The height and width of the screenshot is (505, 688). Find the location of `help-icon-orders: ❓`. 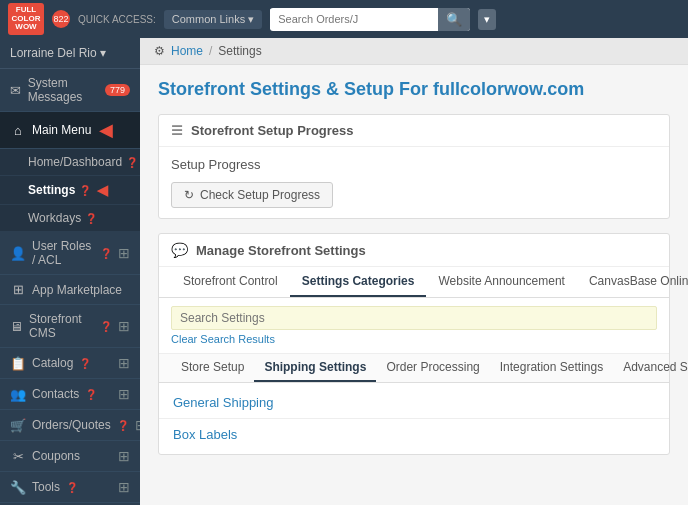

help-icon-orders: ❓ is located at coordinates (123, 426).